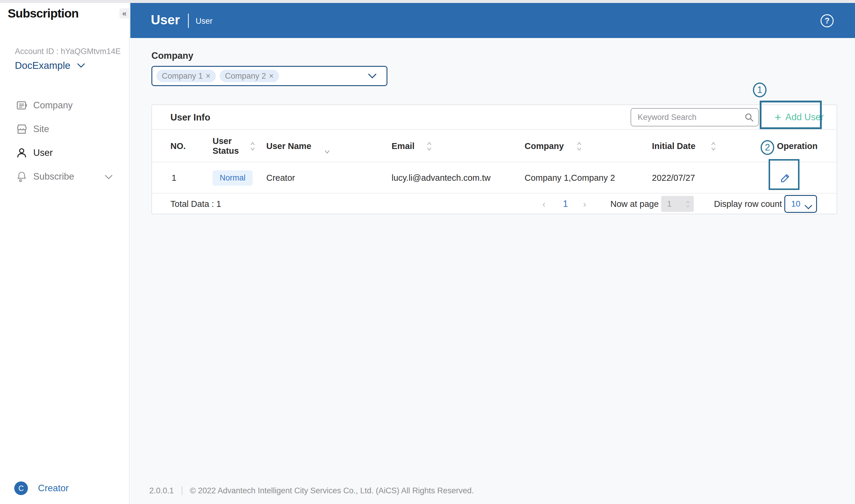 This screenshot has width=855, height=504. I want to click on status-badge: Normal, so click(233, 178).